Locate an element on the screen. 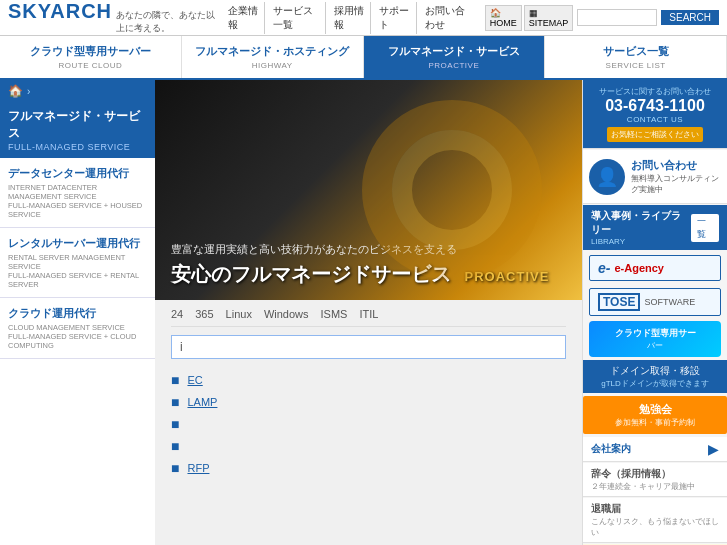 This screenshot has height=545, width=727. nav-item-routecloud: クラウド型専用サーバー ROUTE CLOUD is located at coordinates (91, 57).